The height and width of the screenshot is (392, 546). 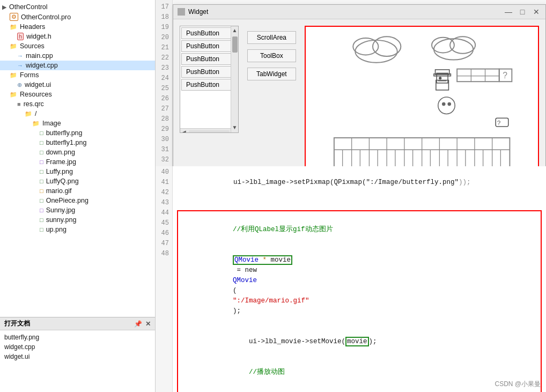 What do you see at coordinates (77, 230) in the screenshot?
I see `tree-item-up-png: □ up.png` at bounding box center [77, 230].